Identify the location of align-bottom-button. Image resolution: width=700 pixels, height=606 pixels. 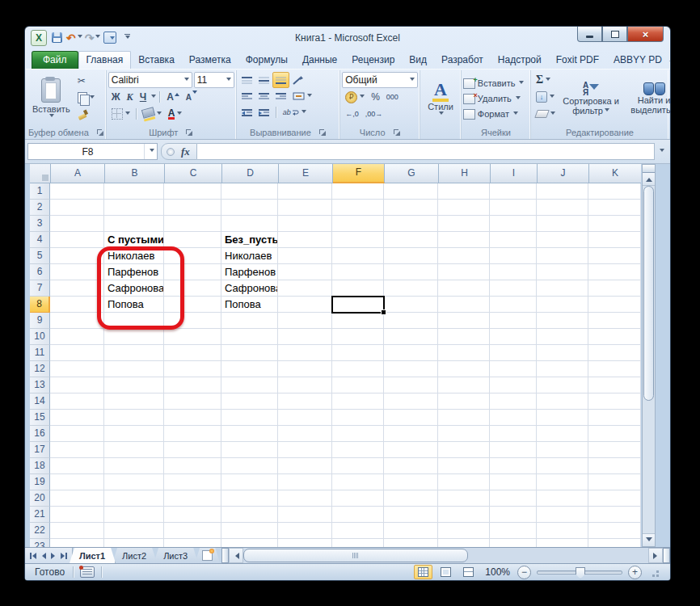
(281, 80).